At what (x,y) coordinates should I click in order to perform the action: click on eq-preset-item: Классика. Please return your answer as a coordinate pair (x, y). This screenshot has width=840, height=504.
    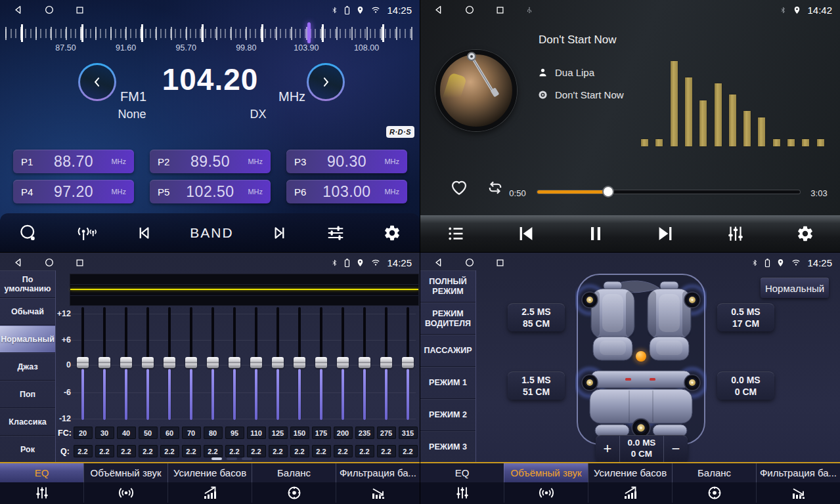
    Looking at the image, I should click on (28, 422).